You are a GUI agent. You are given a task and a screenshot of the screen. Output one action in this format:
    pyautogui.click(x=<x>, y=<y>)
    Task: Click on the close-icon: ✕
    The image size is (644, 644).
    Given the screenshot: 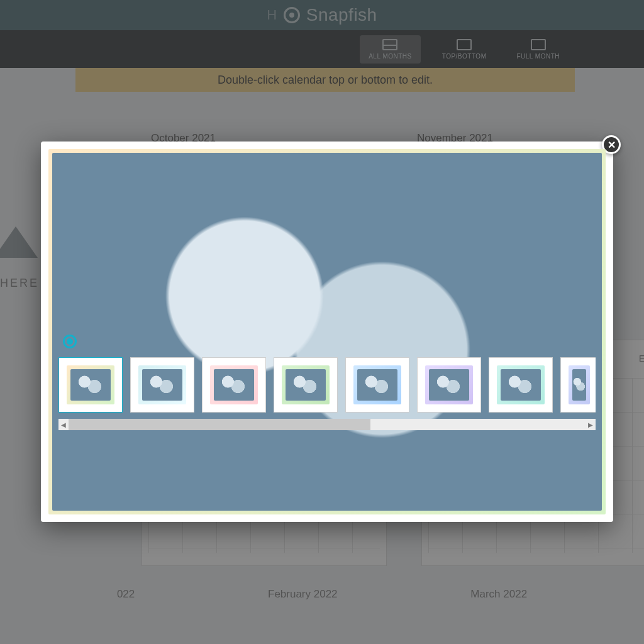 What is the action you would take?
    pyautogui.click(x=611, y=145)
    